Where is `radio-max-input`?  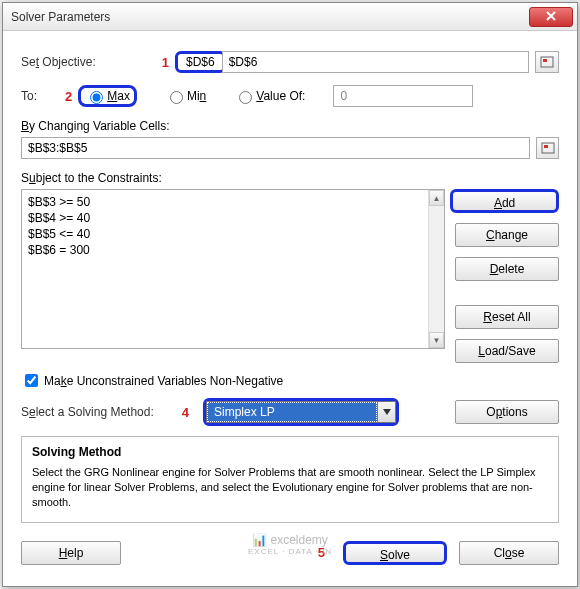
radio-max-input is located at coordinates (96, 98).